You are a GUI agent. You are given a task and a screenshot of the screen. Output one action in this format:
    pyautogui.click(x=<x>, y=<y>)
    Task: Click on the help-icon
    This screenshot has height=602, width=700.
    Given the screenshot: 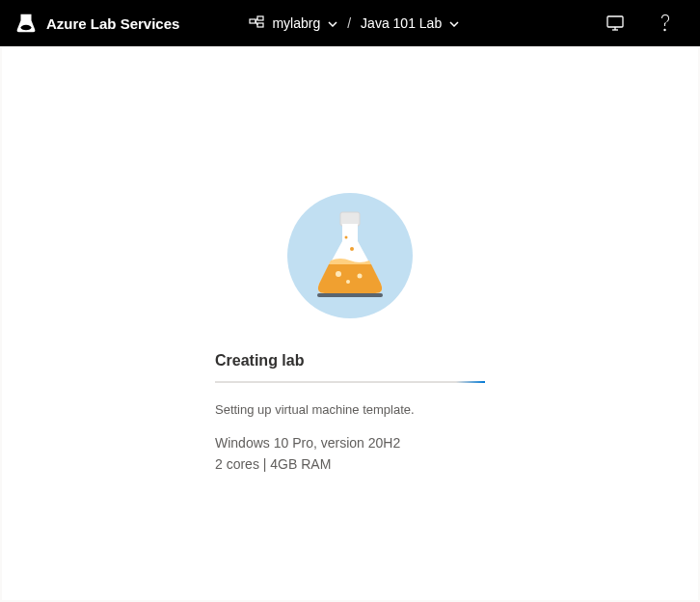 What is the action you would take?
    pyautogui.click(x=665, y=23)
    